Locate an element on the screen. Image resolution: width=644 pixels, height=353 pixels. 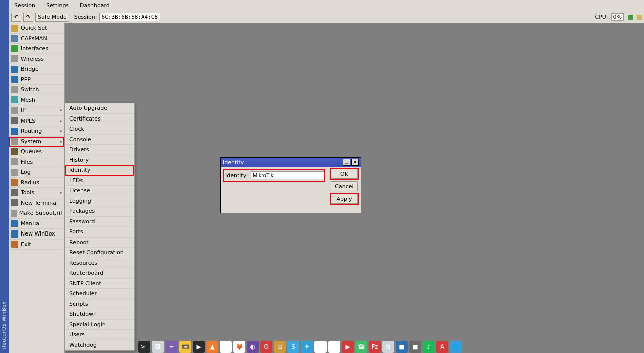
sidebar-item-ppp: PPP is located at coordinates (37, 80).